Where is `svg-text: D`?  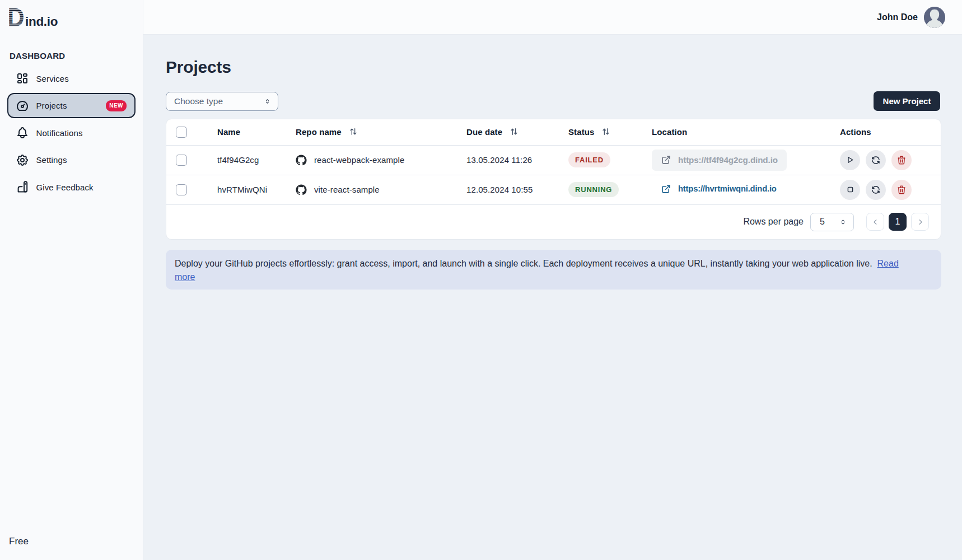
svg-text: D is located at coordinates (17, 17).